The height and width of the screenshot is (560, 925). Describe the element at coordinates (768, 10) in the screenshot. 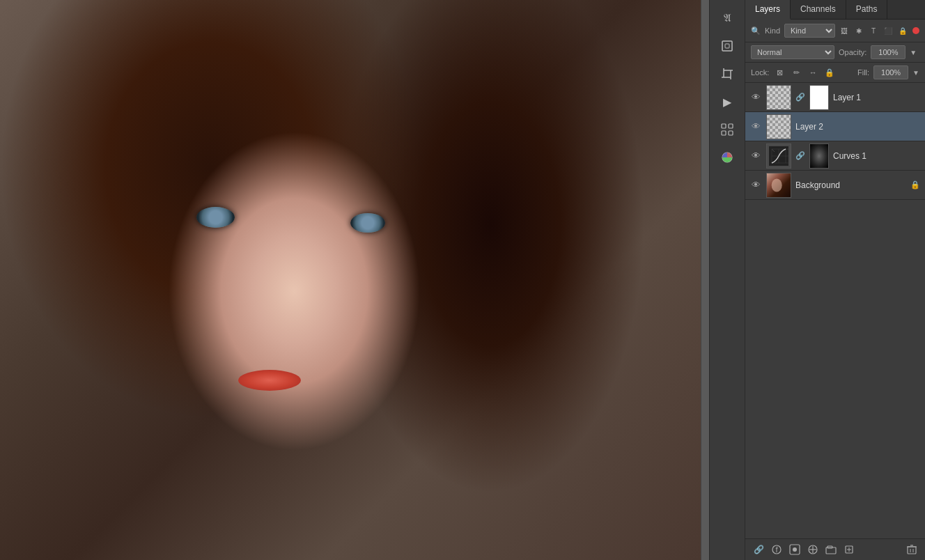

I see `tab-layers: Layers` at that location.